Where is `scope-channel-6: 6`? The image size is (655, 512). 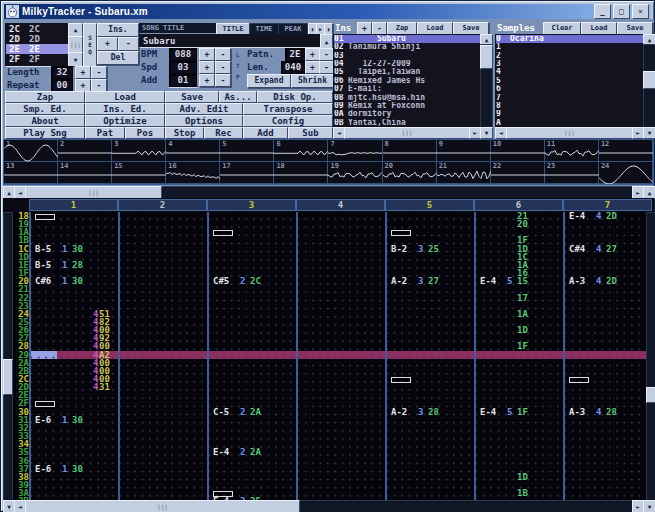
scope-channel-6: 6 is located at coordinates (301, 151).